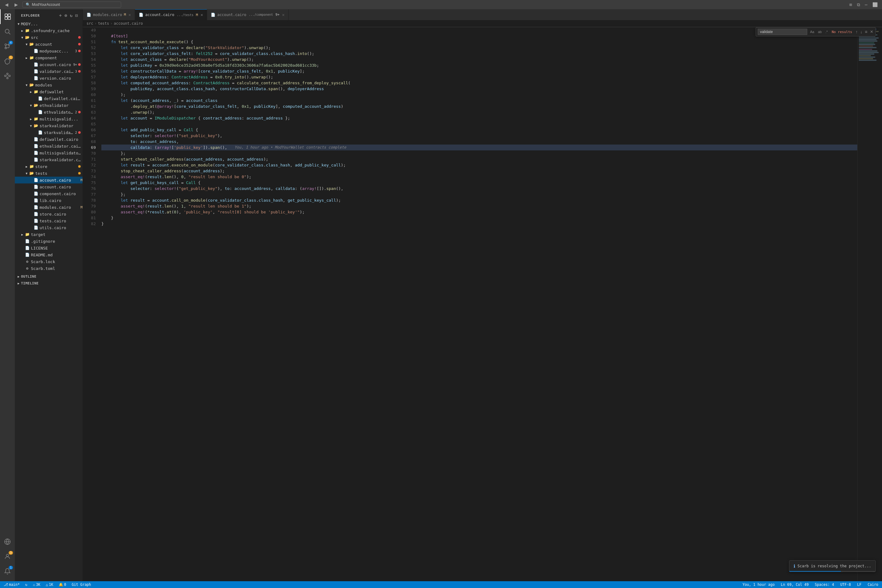  What do you see at coordinates (825, 585) in the screenshot?
I see `status-spaces: Spaces: 4` at bounding box center [825, 585].